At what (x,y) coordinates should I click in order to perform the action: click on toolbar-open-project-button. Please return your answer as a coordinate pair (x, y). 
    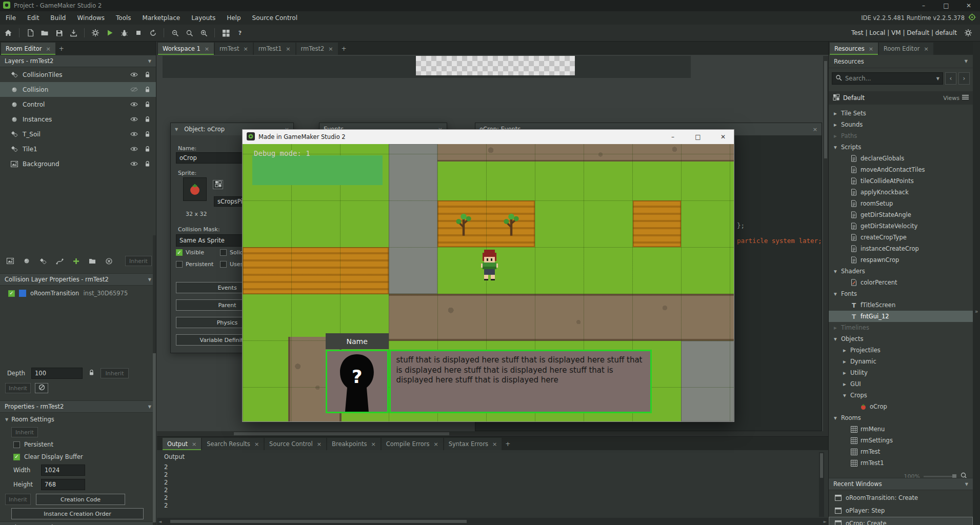
    Looking at the image, I should click on (45, 33).